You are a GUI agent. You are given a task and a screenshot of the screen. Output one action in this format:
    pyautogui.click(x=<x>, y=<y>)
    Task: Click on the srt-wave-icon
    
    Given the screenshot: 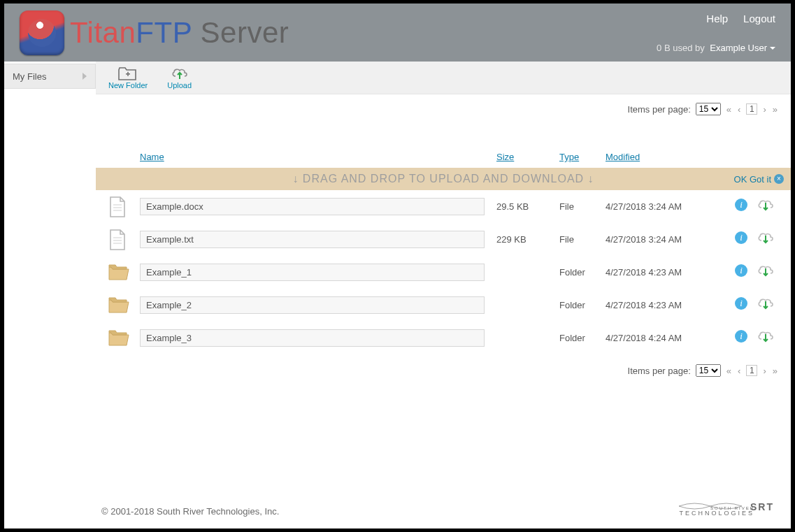 What is the action you would take?
    pyautogui.click(x=710, y=506)
    